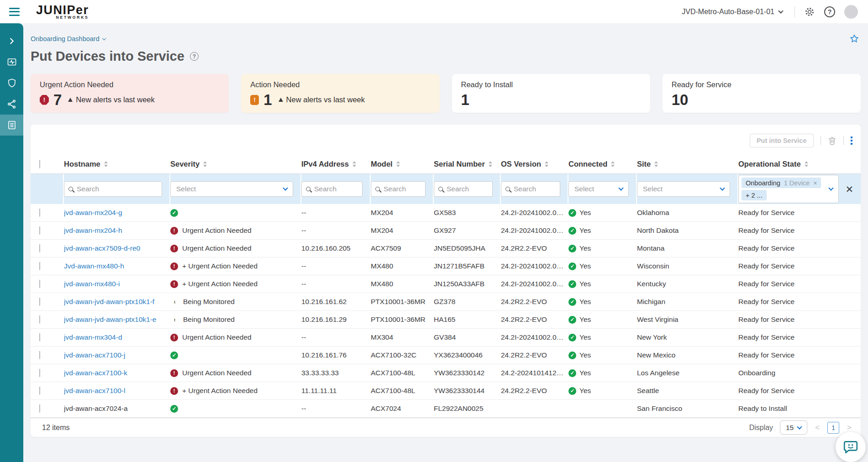 The height and width of the screenshot is (462, 868). What do you see at coordinates (402, 320) in the screenshot?
I see `model-cell: PTX10001-36MR` at bounding box center [402, 320].